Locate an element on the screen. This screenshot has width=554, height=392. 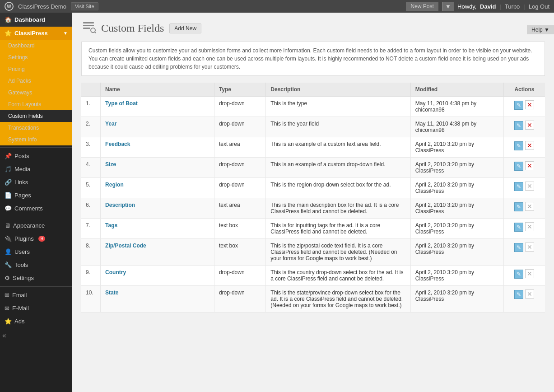
turbo-link: Turbo is located at coordinates (512, 6).